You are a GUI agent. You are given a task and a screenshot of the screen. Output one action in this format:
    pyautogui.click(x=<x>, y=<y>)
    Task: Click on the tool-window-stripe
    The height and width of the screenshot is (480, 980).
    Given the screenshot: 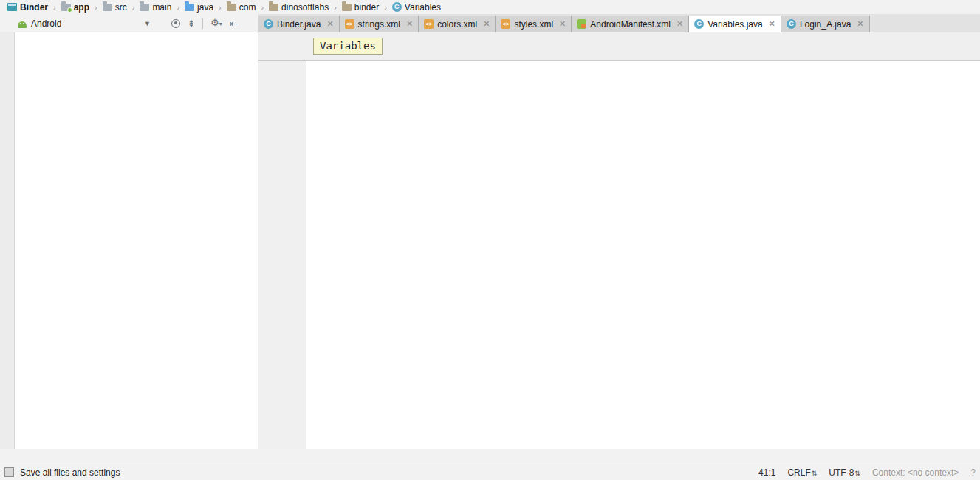 What is the action you would take?
    pyautogui.click(x=7, y=241)
    